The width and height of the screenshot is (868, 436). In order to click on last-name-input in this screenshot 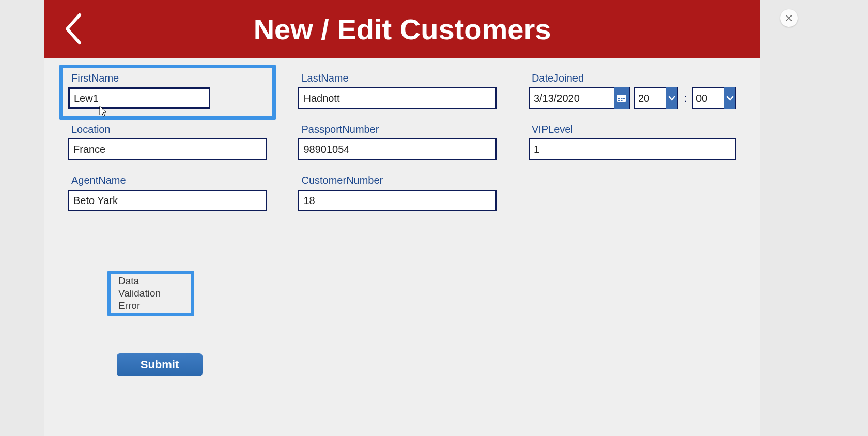, I will do `click(397, 98)`.